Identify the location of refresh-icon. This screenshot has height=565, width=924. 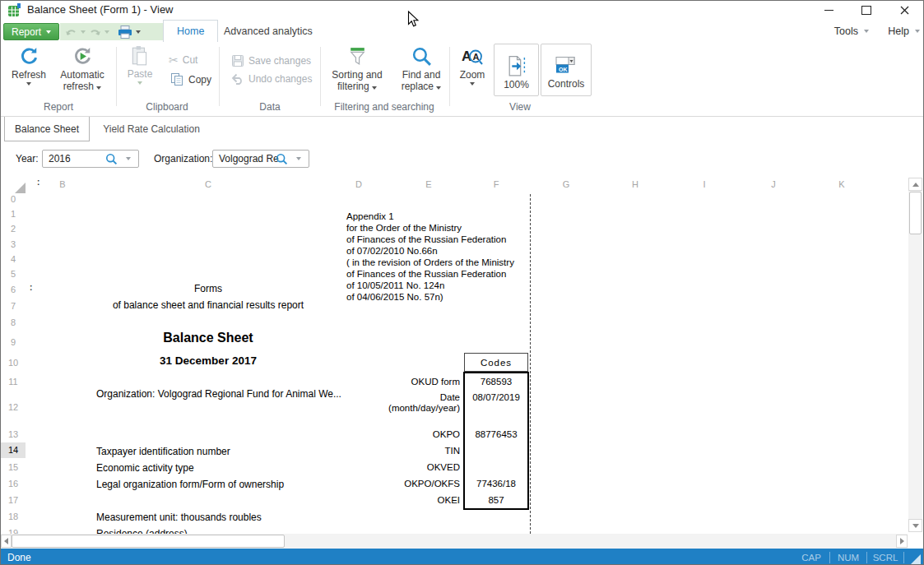
(30, 56).